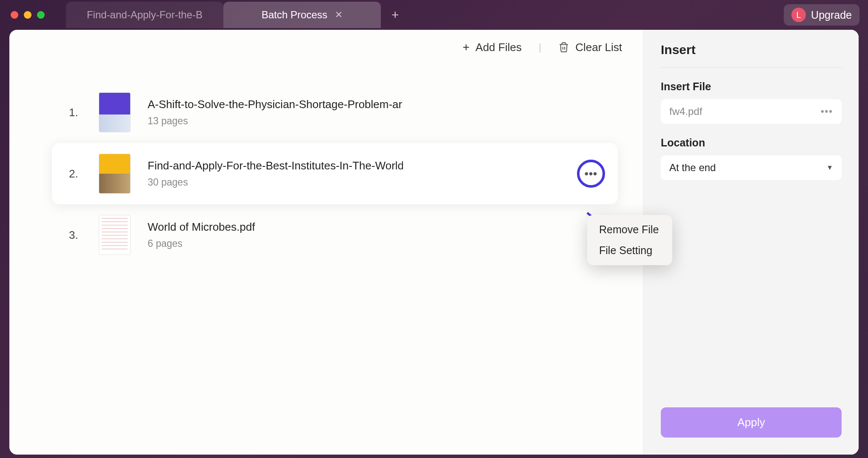  Describe the element at coordinates (799, 15) in the screenshot. I see `avatar-letter: L` at that location.